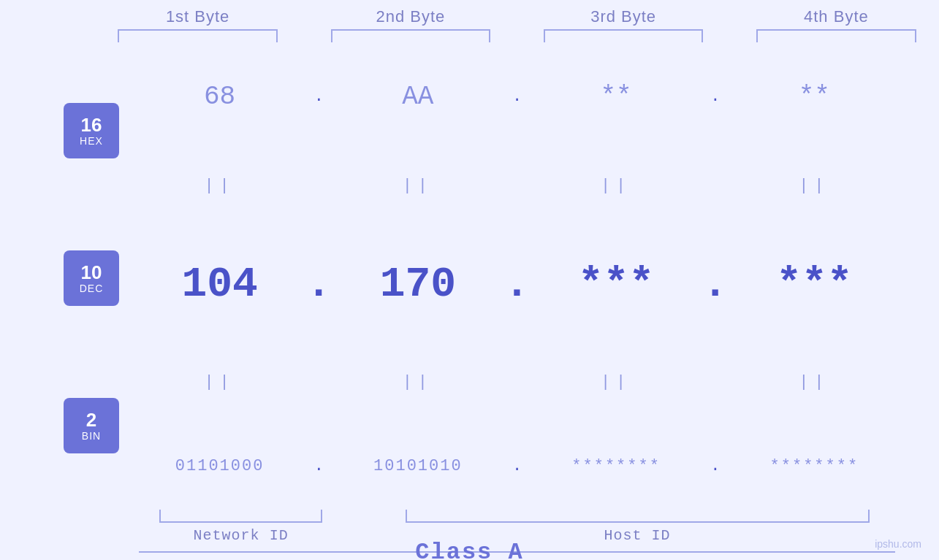  I want to click on bin-dot1: ., so click(319, 466).